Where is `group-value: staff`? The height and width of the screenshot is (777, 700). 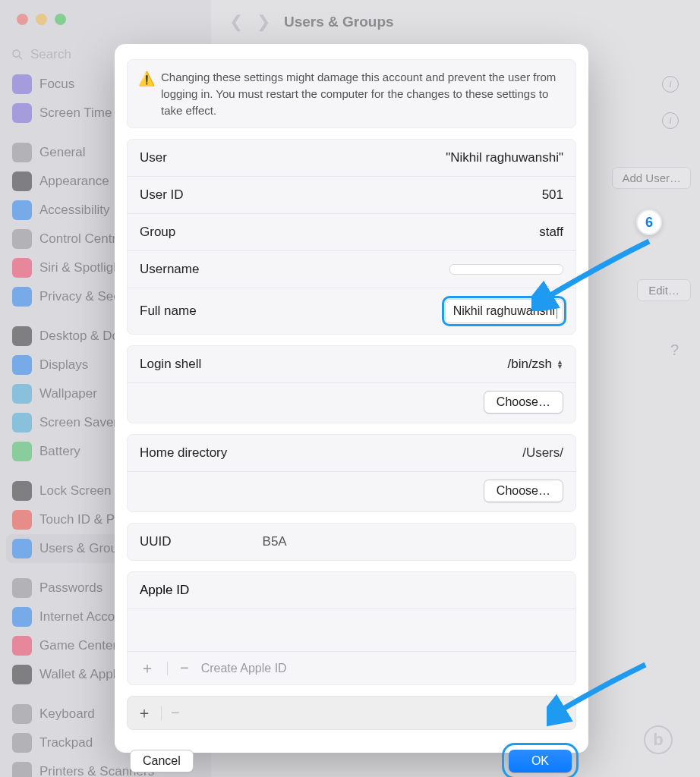
group-value: staff is located at coordinates (551, 232).